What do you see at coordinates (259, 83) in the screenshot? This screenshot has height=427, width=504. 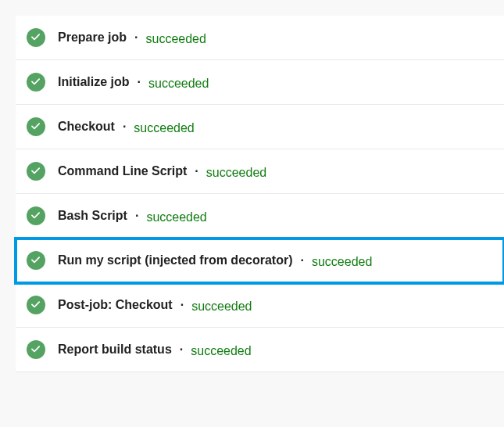 I see `step-row: Initialize job · succeeded` at bounding box center [259, 83].